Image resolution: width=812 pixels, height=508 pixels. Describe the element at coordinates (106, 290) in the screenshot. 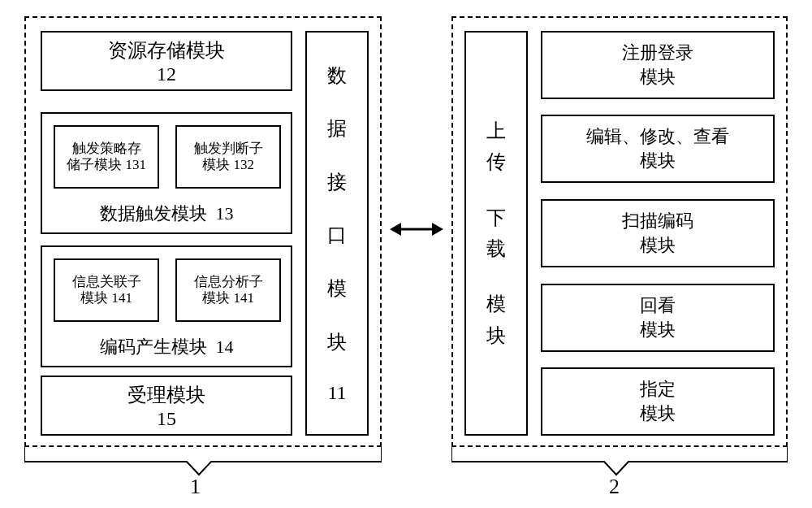

I see `info-relation-submodule: 信息关联子模块 141` at that location.